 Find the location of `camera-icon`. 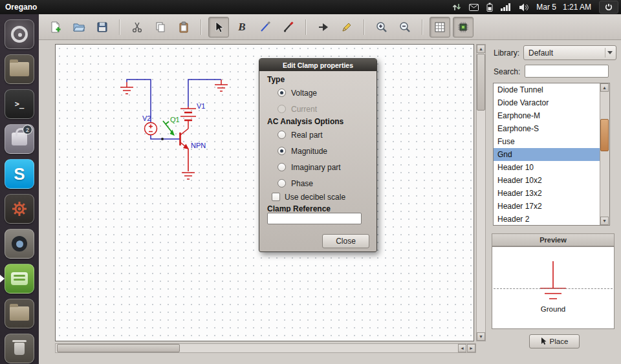

camera-icon is located at coordinates (19, 244).